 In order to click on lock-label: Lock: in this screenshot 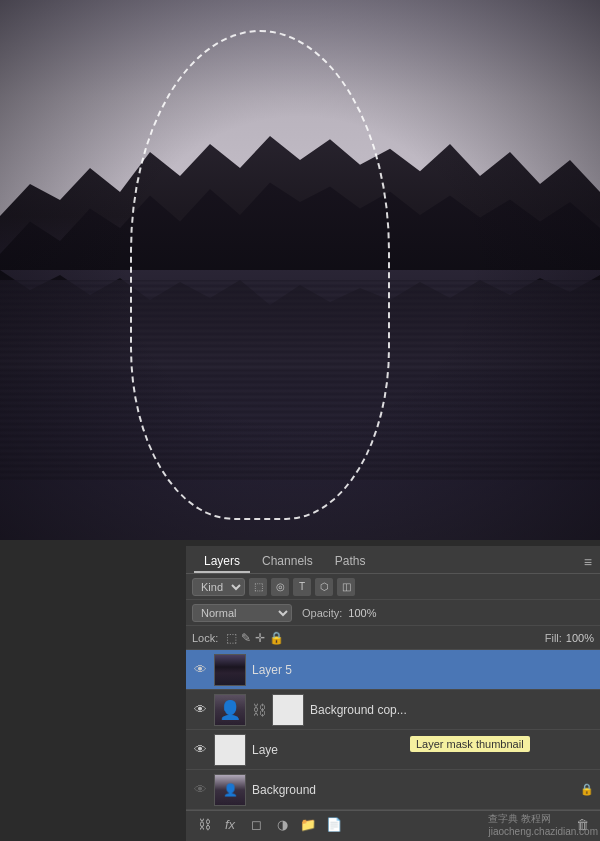, I will do `click(205, 638)`.